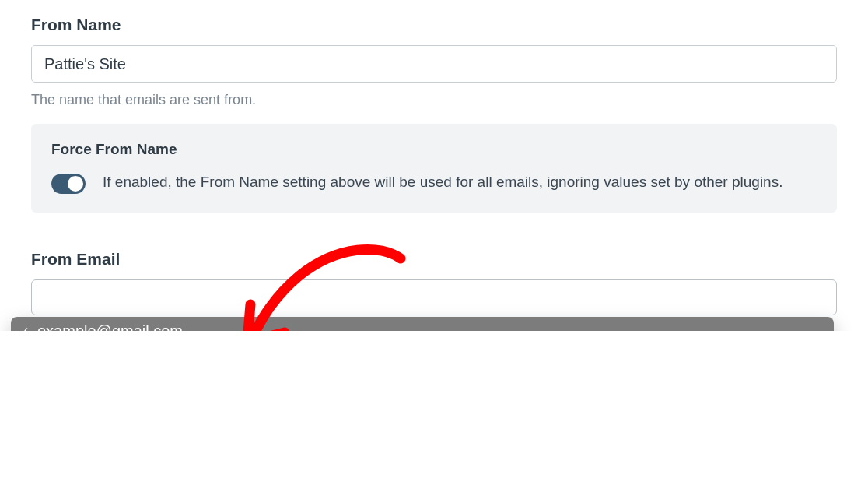 This screenshot has width=868, height=478. Describe the element at coordinates (422, 324) in the screenshot. I see `from-email-dropdown: ✓ example@gmail.com example2@gmail.com` at that location.